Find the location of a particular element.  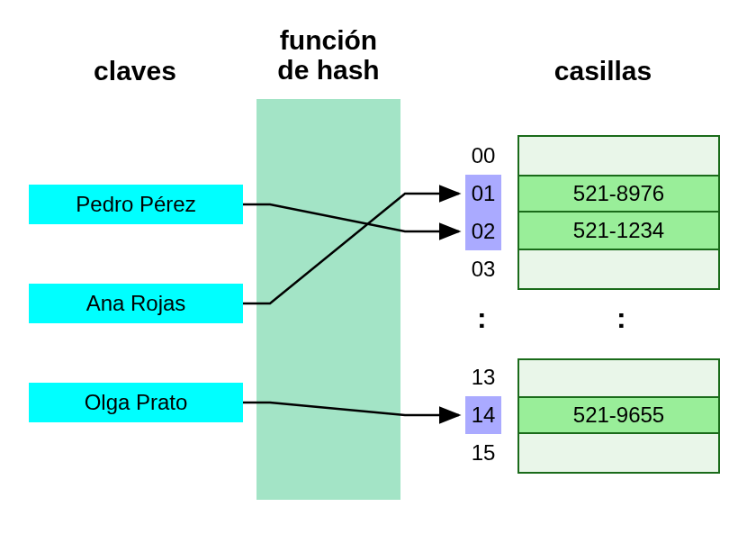

heading-hash-function: función de hash is located at coordinates (328, 55).